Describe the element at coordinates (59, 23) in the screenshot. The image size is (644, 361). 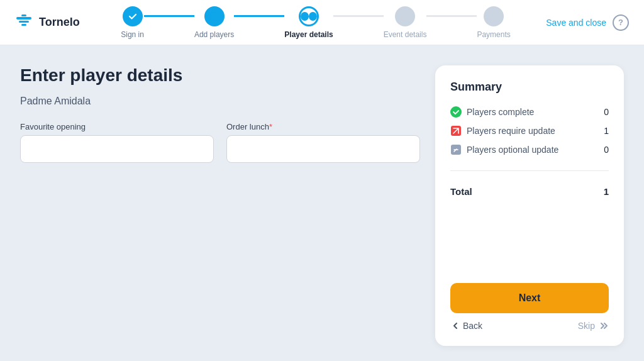
I see `logo: Tornelo` at that location.